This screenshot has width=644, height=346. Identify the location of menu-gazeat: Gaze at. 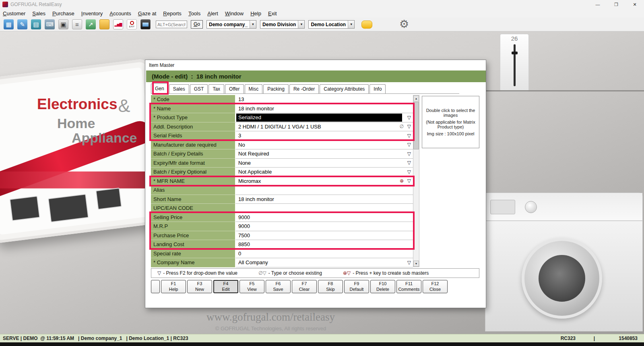
(147, 14).